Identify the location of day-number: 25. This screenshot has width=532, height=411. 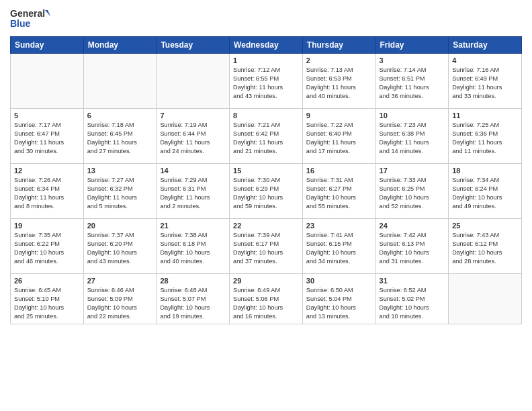
(485, 226).